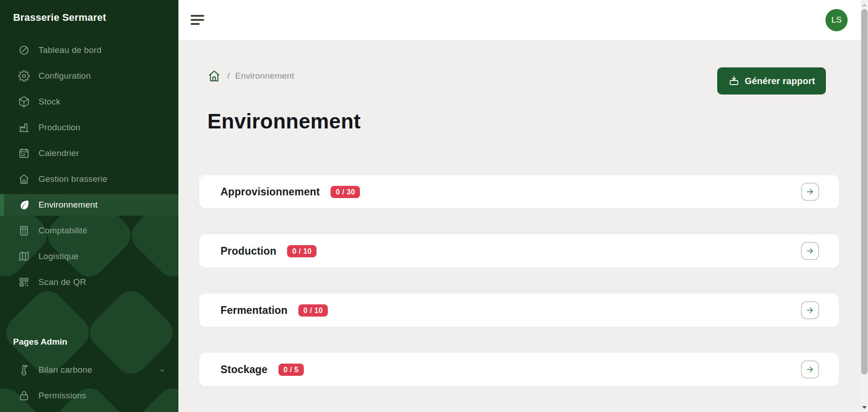 Image resolution: width=868 pixels, height=412 pixels. I want to click on scroll-up-arrow, so click(864, 5).